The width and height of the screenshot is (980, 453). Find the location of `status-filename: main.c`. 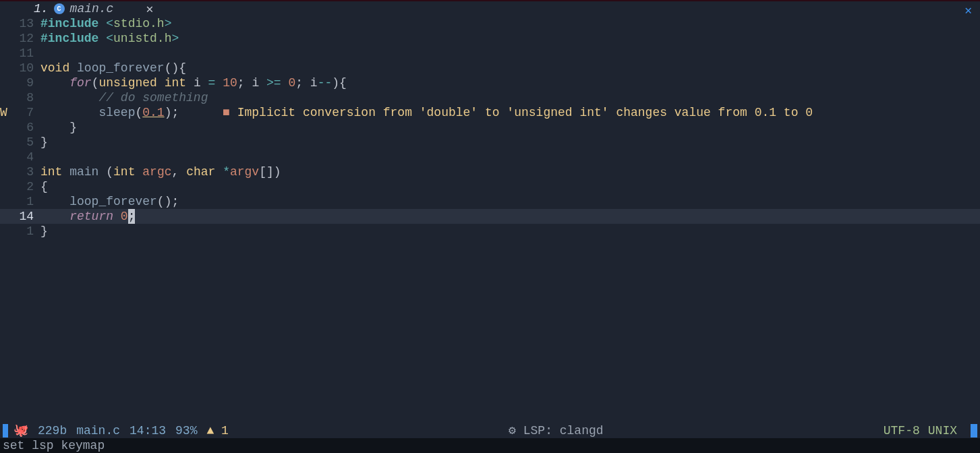

status-filename: main.c is located at coordinates (98, 431).